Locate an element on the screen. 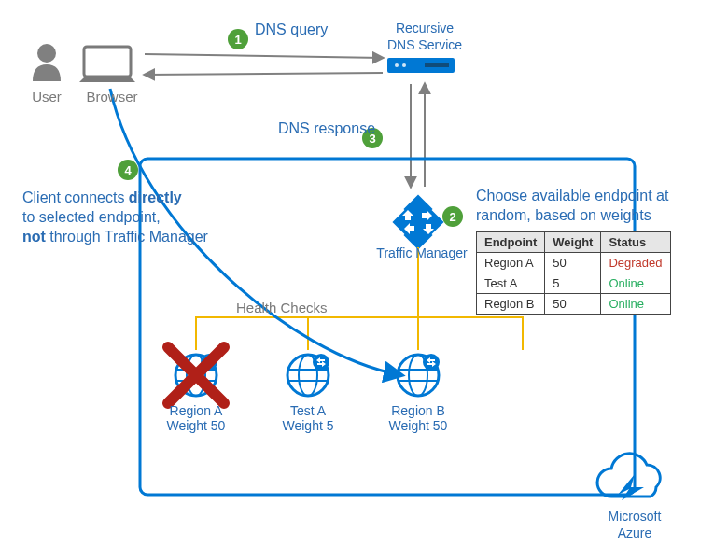 The image size is (728, 560). step-1-badge: 1 is located at coordinates (238, 39).